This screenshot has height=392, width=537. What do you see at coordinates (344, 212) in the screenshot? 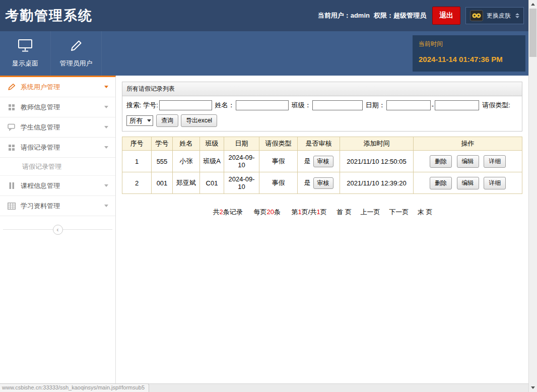
I see `first-page-link: 首 页` at bounding box center [344, 212].